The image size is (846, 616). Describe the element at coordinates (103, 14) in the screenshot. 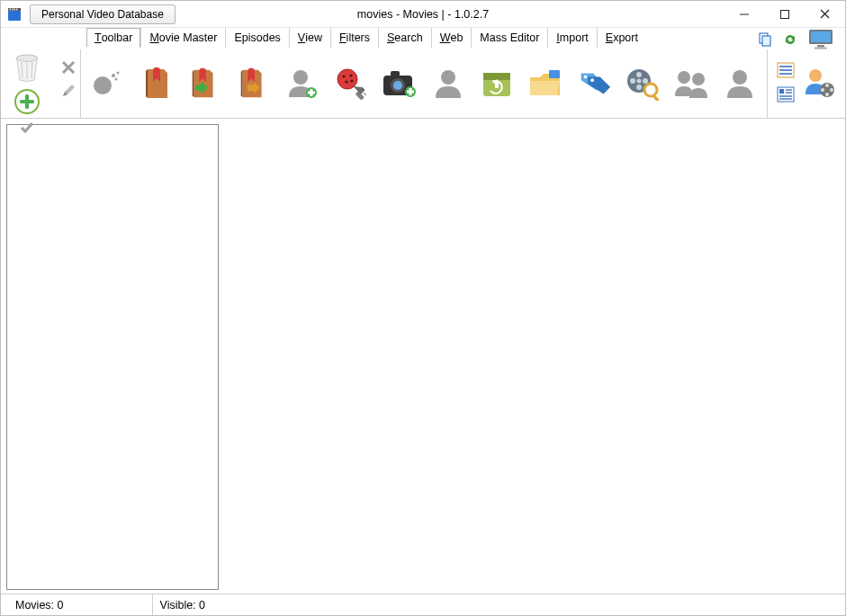

I see `app-menu-button: Personal Video Database` at that location.